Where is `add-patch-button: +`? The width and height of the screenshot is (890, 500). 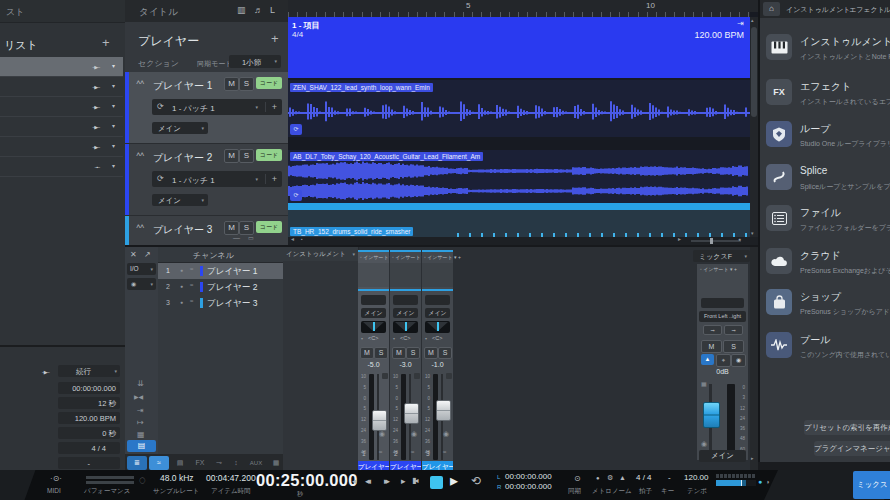 add-patch-button: + is located at coordinates (271, 107).